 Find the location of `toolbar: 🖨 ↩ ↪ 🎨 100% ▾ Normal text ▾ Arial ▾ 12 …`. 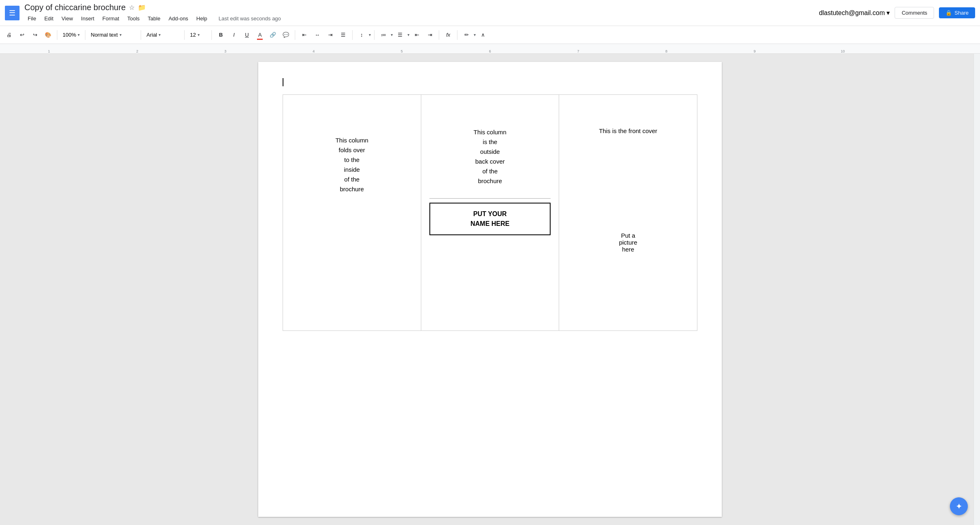

toolbar: 🖨 ↩ ↪ 🎨 100% ▾ Normal text ▾ Arial ▾ 12 … is located at coordinates (490, 35).